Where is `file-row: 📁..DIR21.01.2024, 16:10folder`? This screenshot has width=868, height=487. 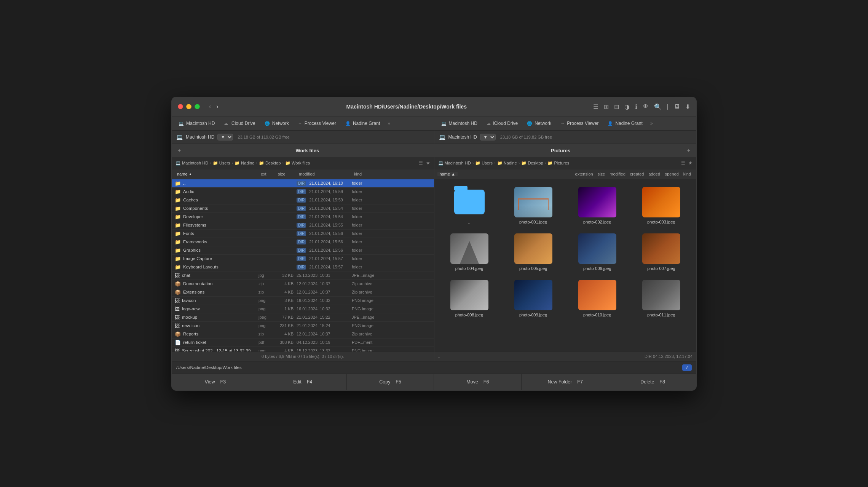 file-row: 📁..DIR21.01.2024, 16:10folder is located at coordinates (303, 184).